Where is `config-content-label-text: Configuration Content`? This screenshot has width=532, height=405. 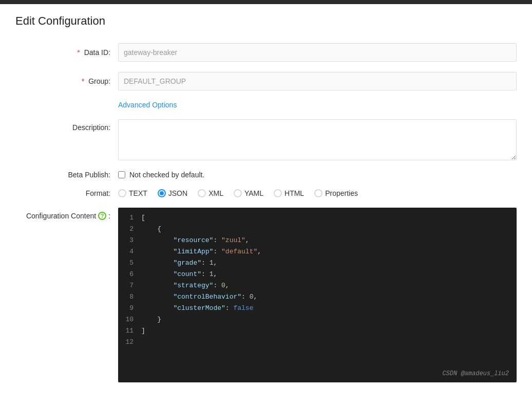 config-content-label-text: Configuration Content is located at coordinates (61, 216).